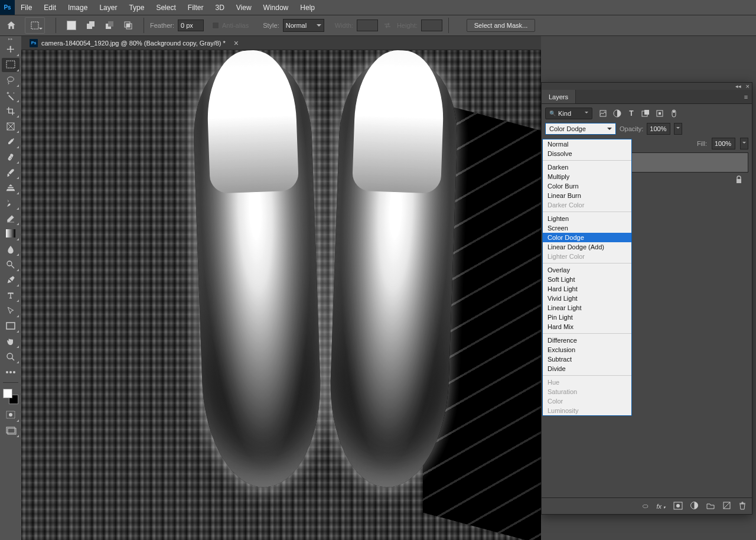 The width and height of the screenshot is (756, 540). What do you see at coordinates (11, 396) in the screenshot?
I see `color-swatches` at bounding box center [11, 396].